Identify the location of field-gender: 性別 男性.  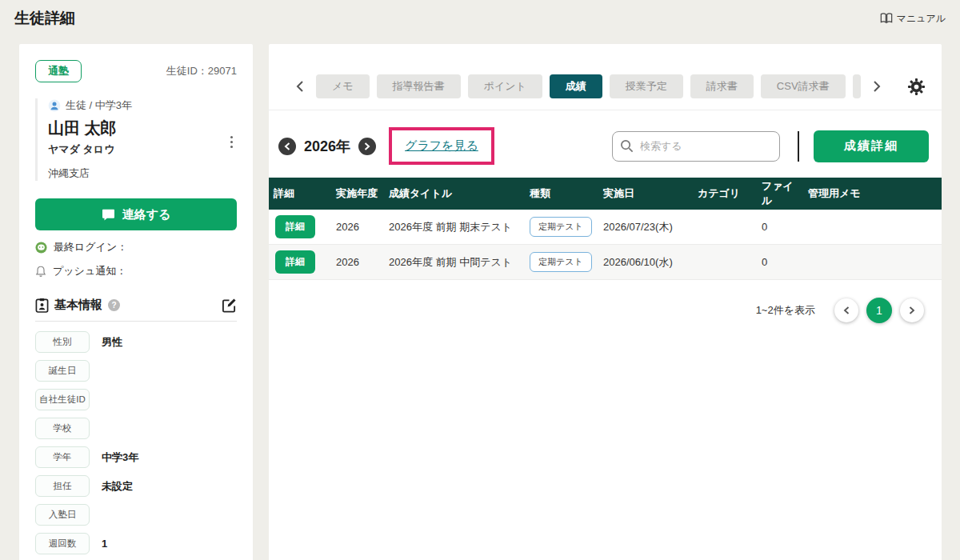
(136, 342).